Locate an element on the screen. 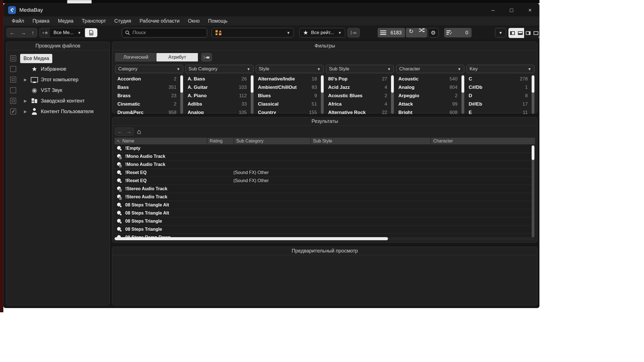 The height and width of the screenshot is (362, 644). menu-item: Транспорт is located at coordinates (94, 21).